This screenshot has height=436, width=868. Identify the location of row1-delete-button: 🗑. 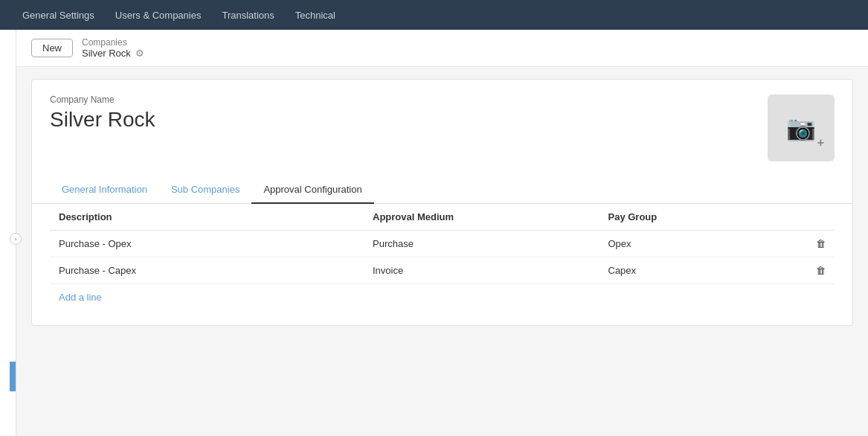
(815, 244).